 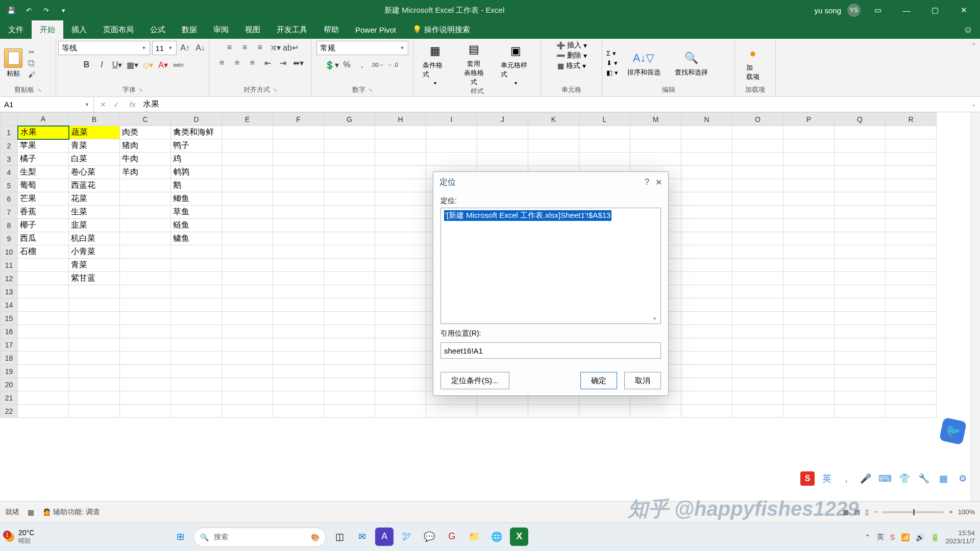 What do you see at coordinates (707, 119) in the screenshot?
I see `col-header-N: N` at bounding box center [707, 119].